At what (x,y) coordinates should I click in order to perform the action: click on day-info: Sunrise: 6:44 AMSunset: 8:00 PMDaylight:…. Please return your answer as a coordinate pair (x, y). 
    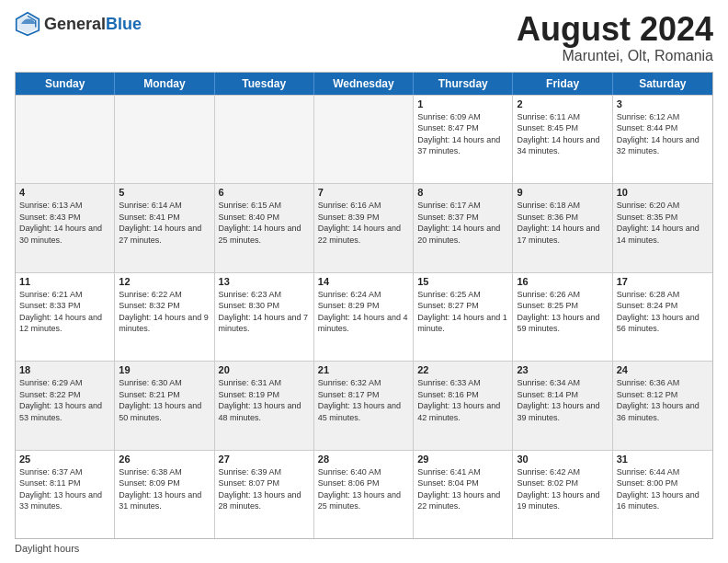
    Looking at the image, I should click on (663, 489).